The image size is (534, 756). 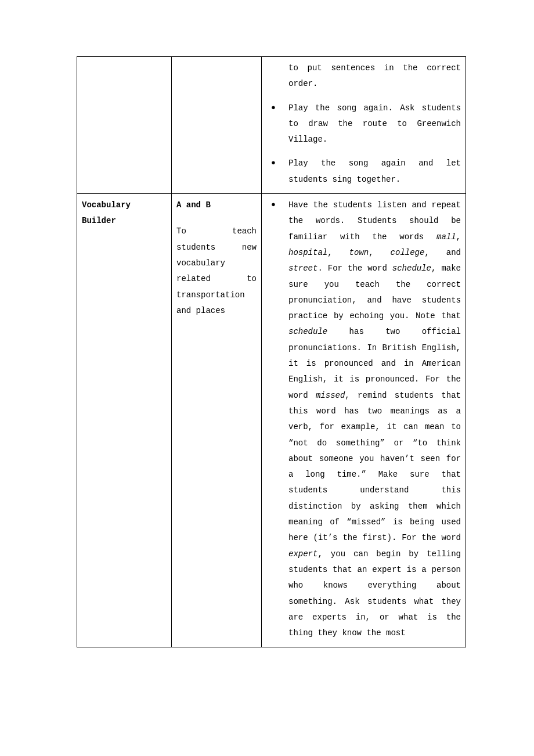 I want to click on cell-section, so click(x=124, y=125).